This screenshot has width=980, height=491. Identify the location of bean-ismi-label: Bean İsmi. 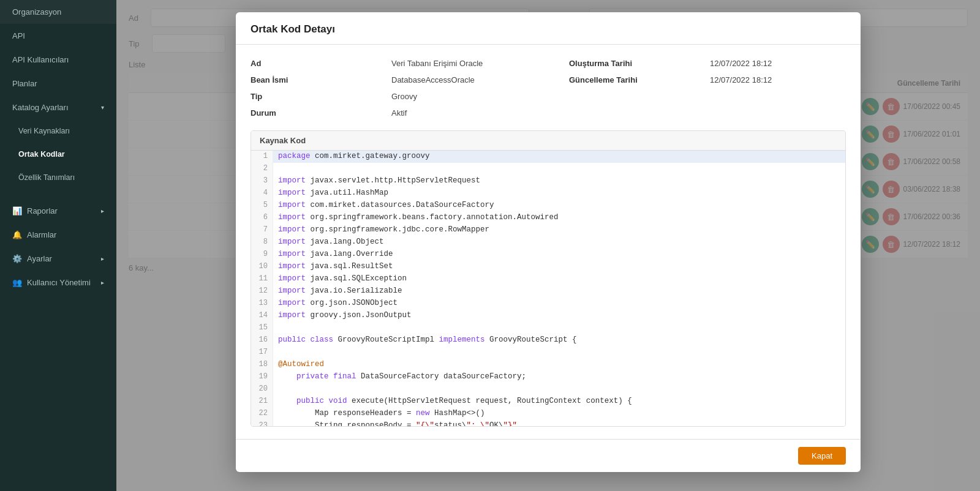
(318, 80).